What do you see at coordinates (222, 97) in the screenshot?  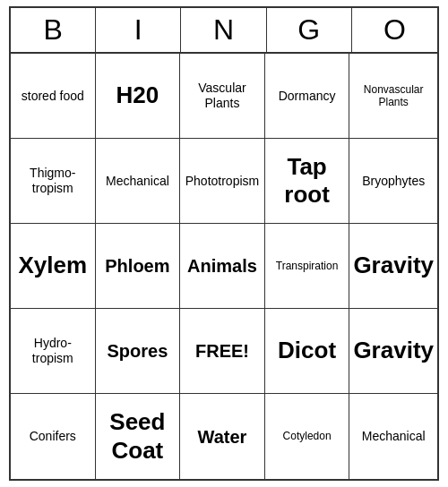 I see `bingo-cell: Vascular Plants` at bounding box center [222, 97].